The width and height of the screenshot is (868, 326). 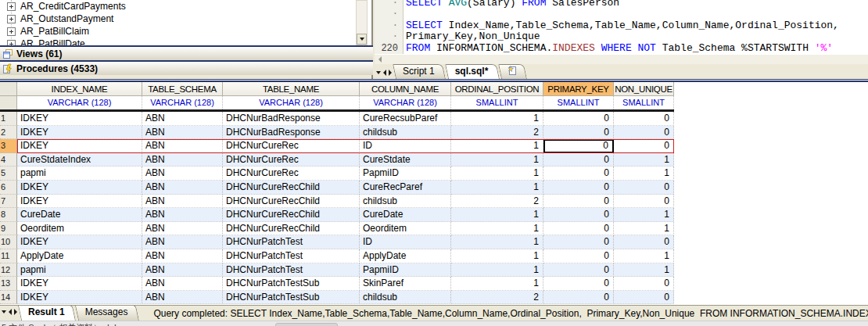 What do you see at coordinates (405, 160) in the screenshot?
I see `grid-cell: CureStdate` at bounding box center [405, 160].